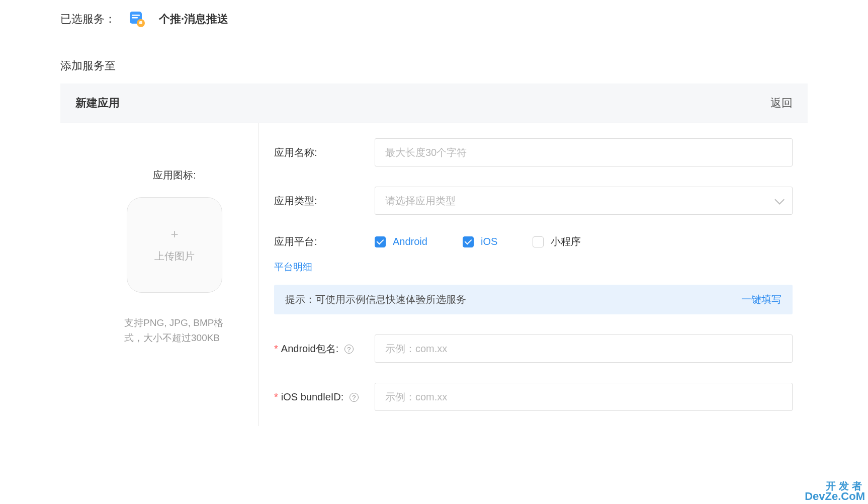  I want to click on app-type-label: 应用类型:, so click(324, 201).